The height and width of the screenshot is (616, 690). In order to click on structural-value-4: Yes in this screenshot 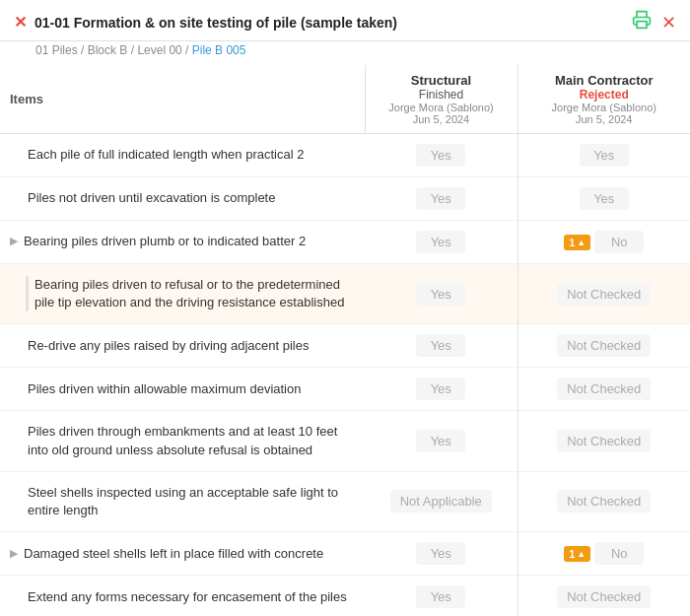, I will do `click(442, 294)`.